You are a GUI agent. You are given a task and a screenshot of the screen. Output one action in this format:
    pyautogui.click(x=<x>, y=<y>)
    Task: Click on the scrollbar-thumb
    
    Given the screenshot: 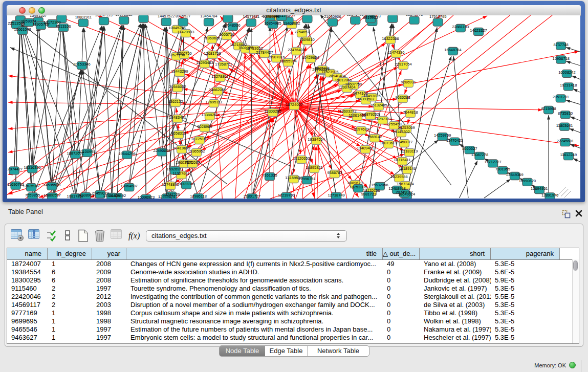 What is the action you would take?
    pyautogui.click(x=575, y=266)
    